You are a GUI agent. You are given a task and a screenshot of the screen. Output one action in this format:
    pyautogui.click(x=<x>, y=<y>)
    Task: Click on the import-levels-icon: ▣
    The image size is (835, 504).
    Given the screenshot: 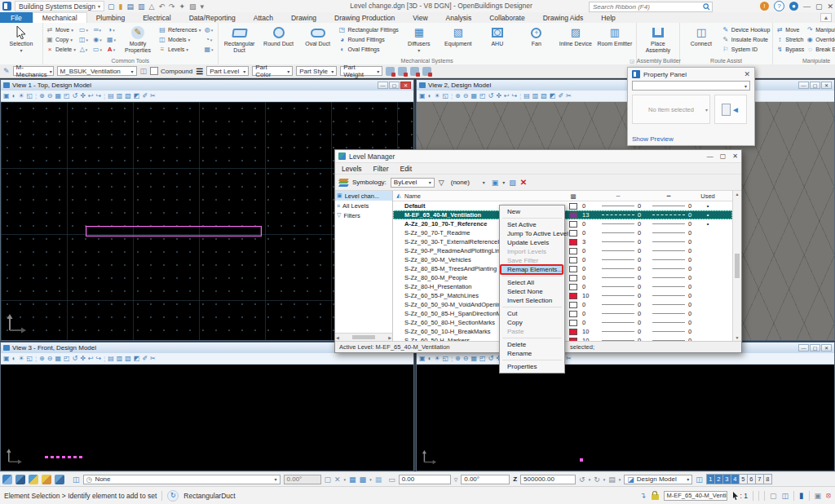 What is the action you would take?
    pyautogui.click(x=496, y=183)
    